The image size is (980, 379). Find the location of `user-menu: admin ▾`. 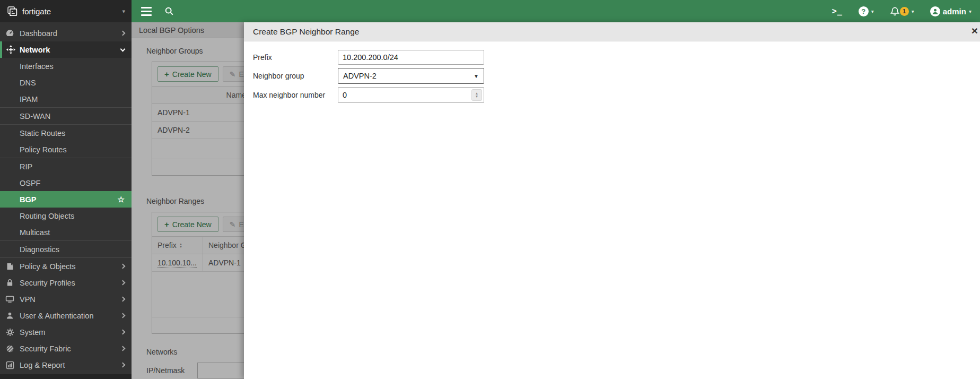

user-menu: admin ▾ is located at coordinates (951, 12).